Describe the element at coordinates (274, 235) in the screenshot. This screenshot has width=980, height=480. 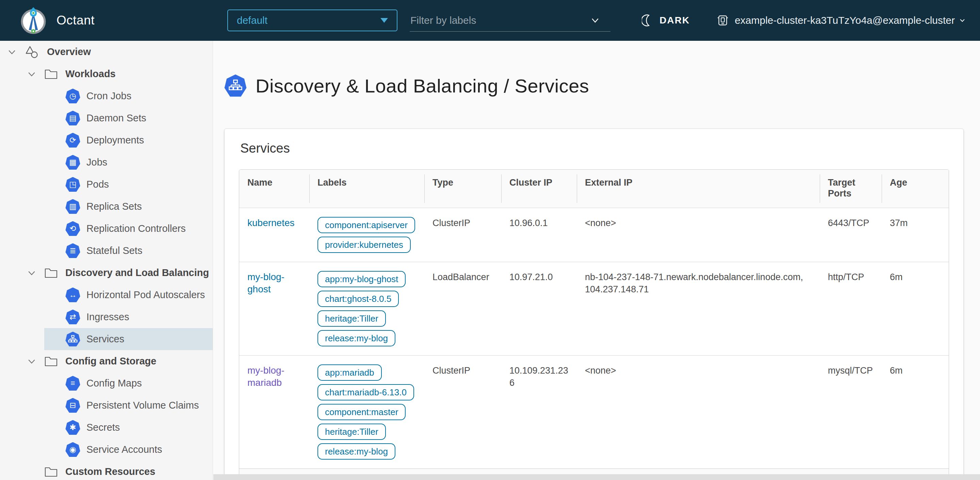
I see `cell-name: kubernetes` at that location.